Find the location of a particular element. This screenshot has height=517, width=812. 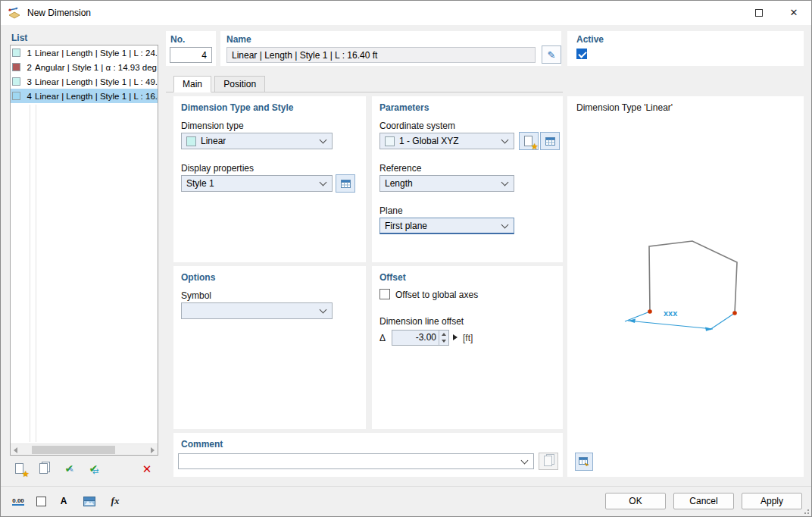

list-item-label: Linear | Length | Style 1 | L : 16.4 is located at coordinates (96, 96).